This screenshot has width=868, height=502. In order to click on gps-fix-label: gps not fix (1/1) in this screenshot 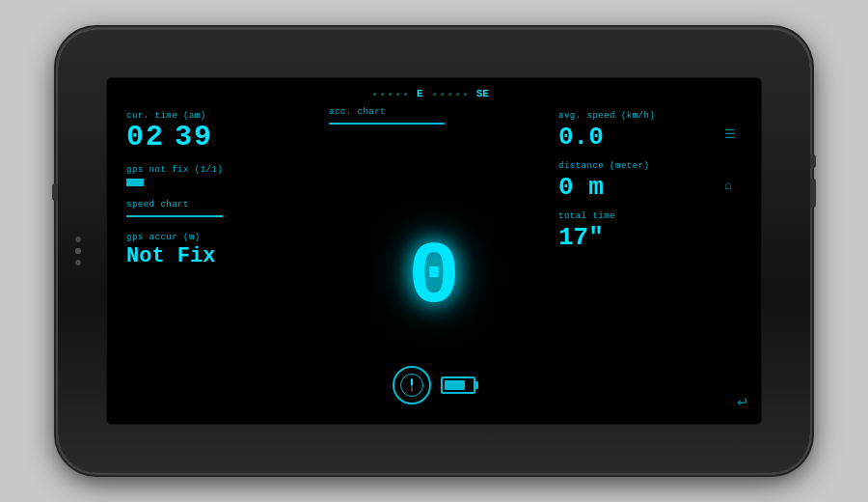, I will do `click(223, 170)`.